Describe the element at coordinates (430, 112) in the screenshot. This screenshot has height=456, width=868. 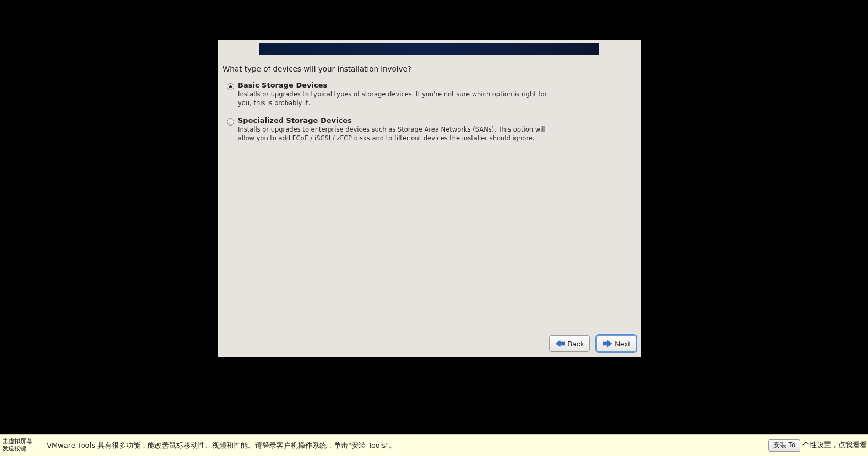
I see `storage-options-group: Basic Storage Devices Installs or upgrad…` at that location.